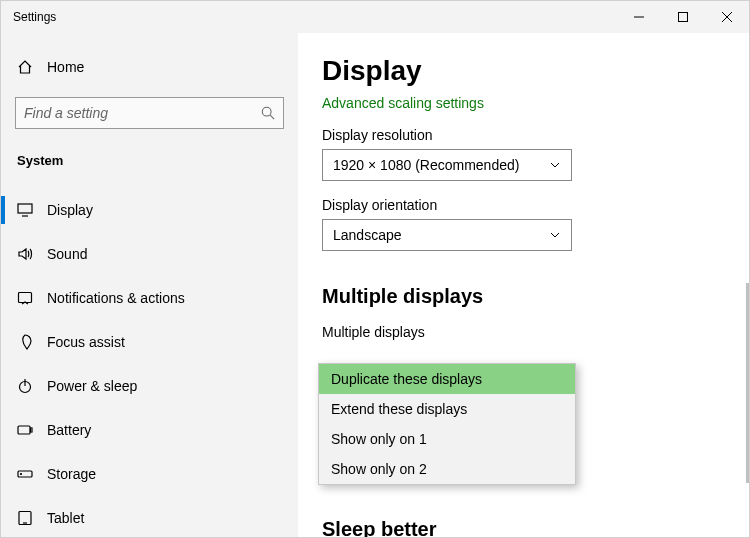 The width and height of the screenshot is (750, 538). I want to click on focus-assist-icon, so click(25, 342).